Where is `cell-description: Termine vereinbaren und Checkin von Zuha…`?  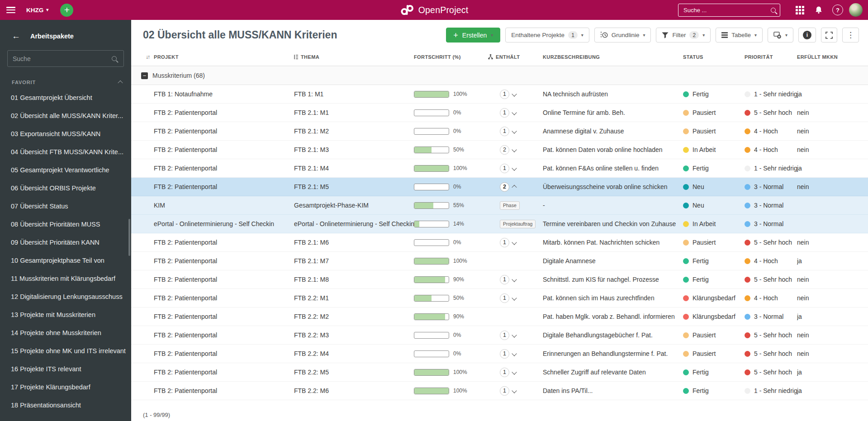
cell-description: Termine vereinbaren und Checkin von Zuha… is located at coordinates (613, 224).